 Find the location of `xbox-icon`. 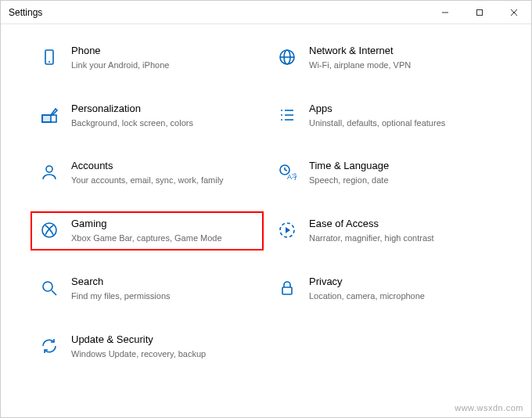

xbox-icon is located at coordinates (49, 230).